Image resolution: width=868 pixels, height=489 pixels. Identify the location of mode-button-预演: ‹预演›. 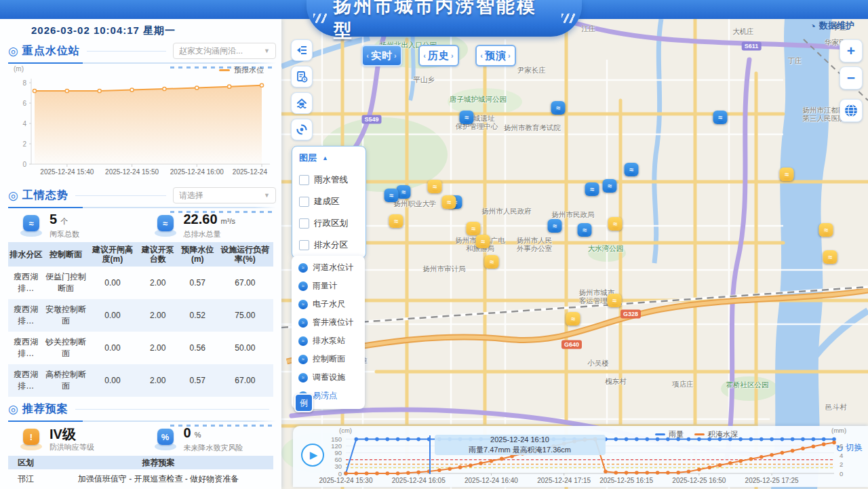
(496, 56).